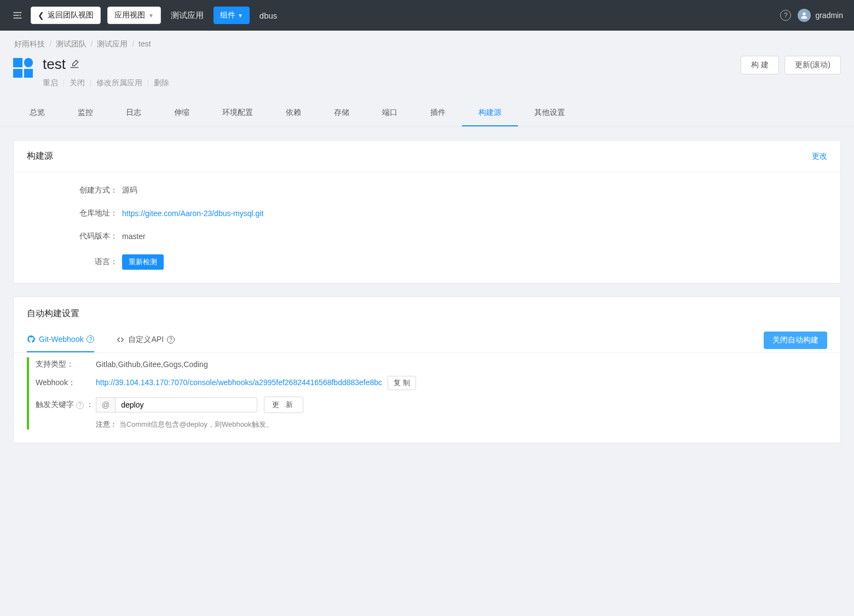  I want to click on tab-overview: 总览, so click(37, 113).